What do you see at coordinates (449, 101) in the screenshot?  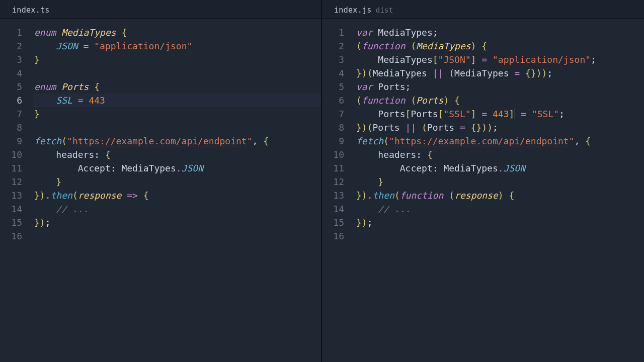 I see `token-br: )` at bounding box center [449, 101].